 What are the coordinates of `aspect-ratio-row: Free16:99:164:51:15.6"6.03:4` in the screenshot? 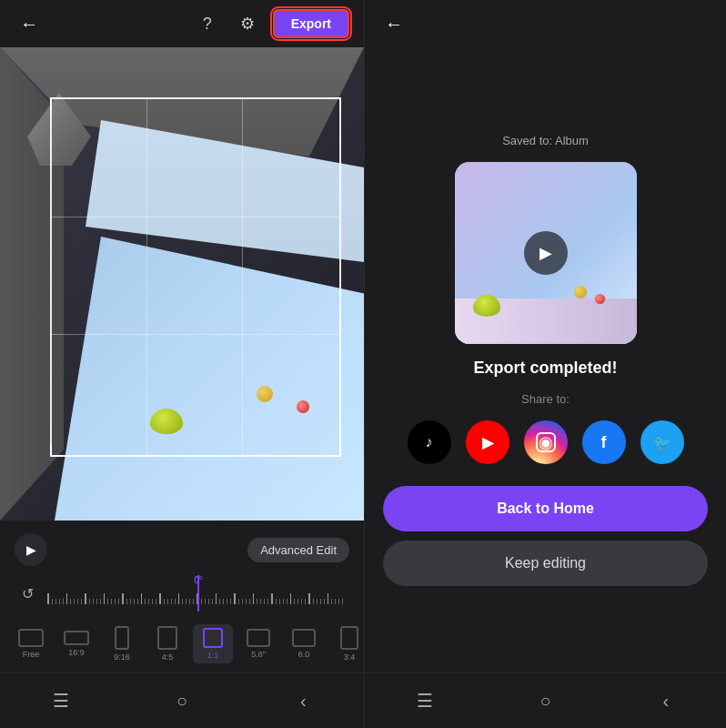 It's located at (182, 644).